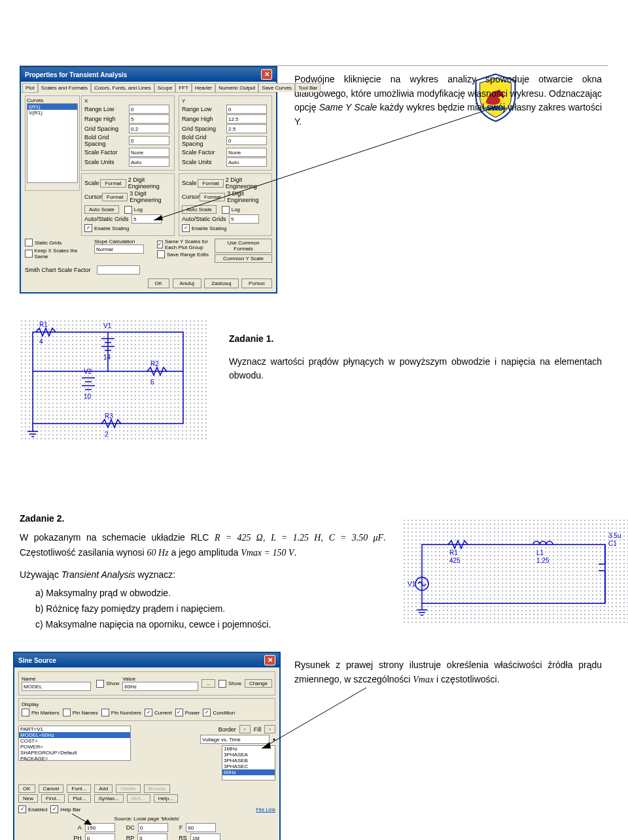 Image resolution: width=628 pixels, height=840 pixels. I want to click on cancel-button: Cancel, so click(51, 788).